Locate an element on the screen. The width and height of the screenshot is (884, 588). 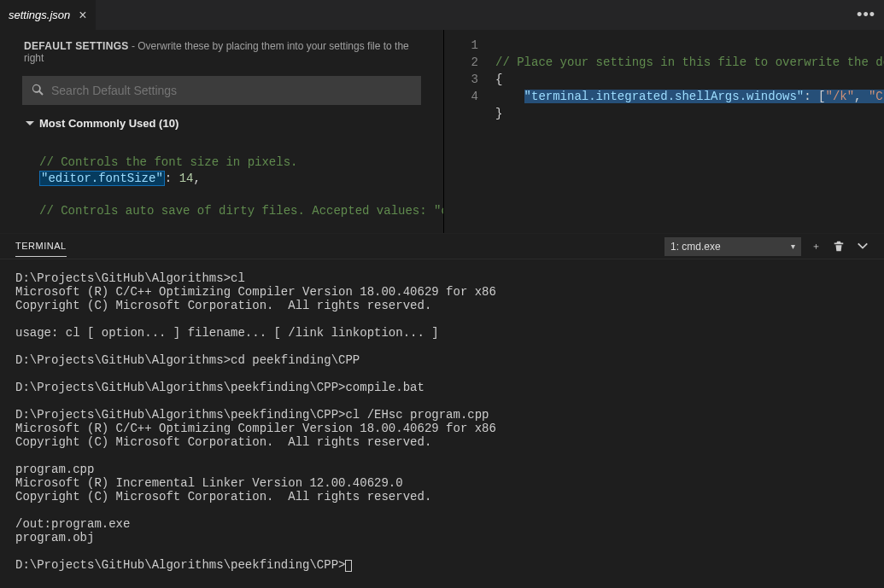
editor-lines: // Place your settings in this file to o… is located at coordinates (690, 79).